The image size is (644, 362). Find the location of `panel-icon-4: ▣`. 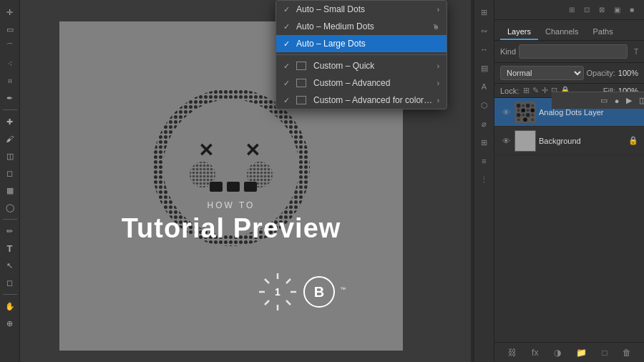

panel-icon-4: ▣ is located at coordinates (617, 10).